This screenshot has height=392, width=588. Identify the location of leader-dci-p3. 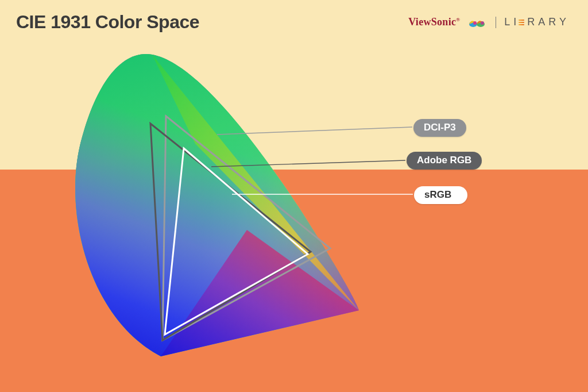
(315, 131).